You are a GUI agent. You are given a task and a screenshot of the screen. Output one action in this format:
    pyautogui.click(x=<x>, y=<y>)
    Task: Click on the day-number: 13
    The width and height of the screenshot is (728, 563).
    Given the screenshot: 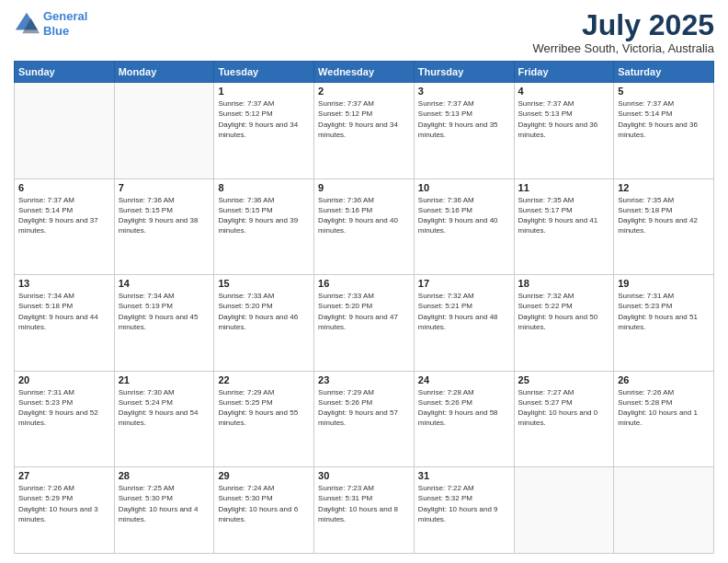 What is the action you would take?
    pyautogui.click(x=64, y=283)
    